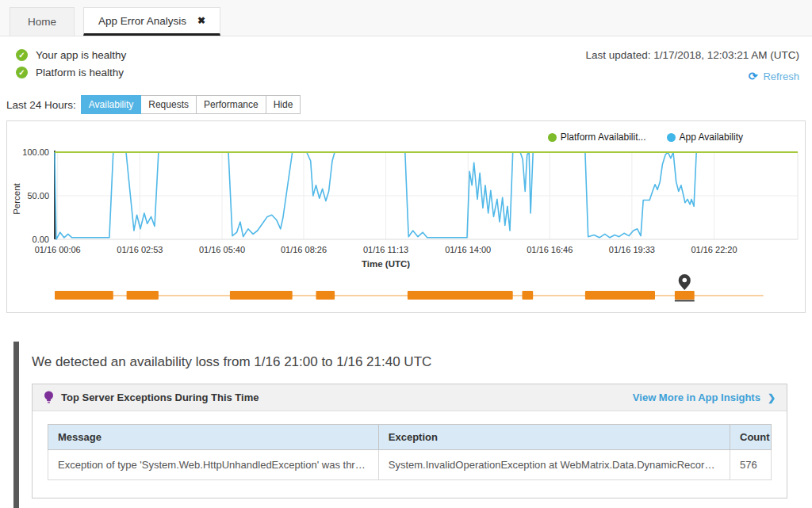  I want to click on x-tick-label: 01/16 16:46, so click(550, 250).